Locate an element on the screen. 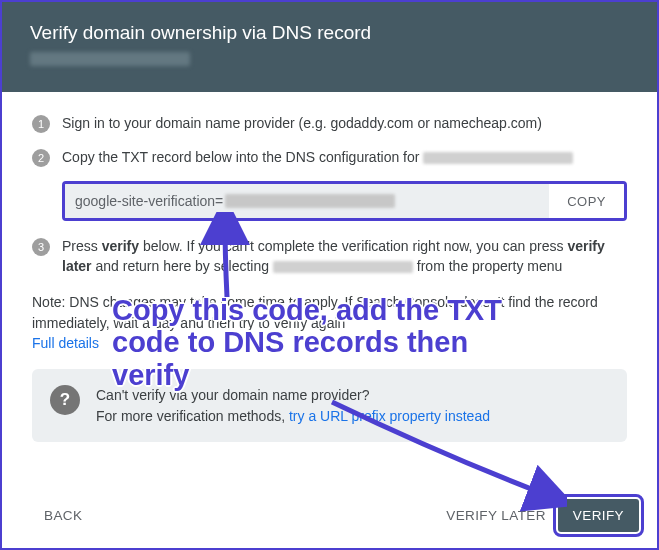 This screenshot has height=550, width=659. full-details-link: Full details is located at coordinates (66, 343).